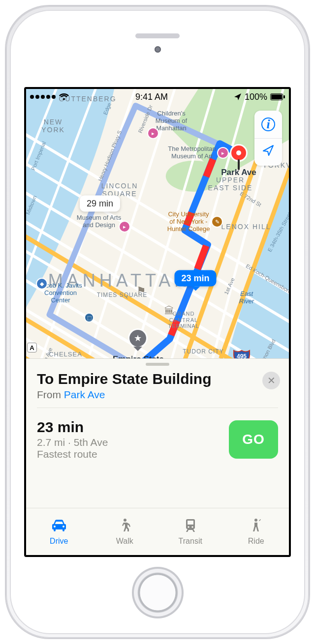 The image size is (315, 644). I want to click on signal-dots-icon, so click(43, 97).